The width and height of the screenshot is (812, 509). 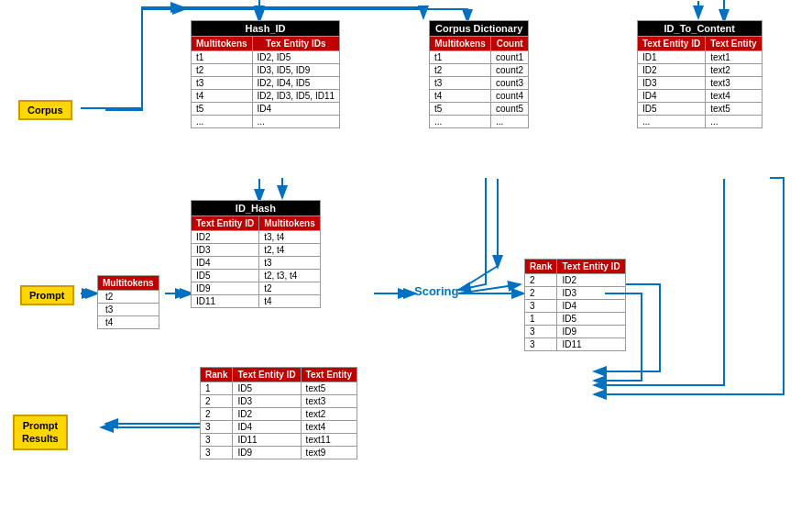 I want to click on results-table: Rank Text Entity ID Text Entity 1ID5text…, so click(x=279, y=413).